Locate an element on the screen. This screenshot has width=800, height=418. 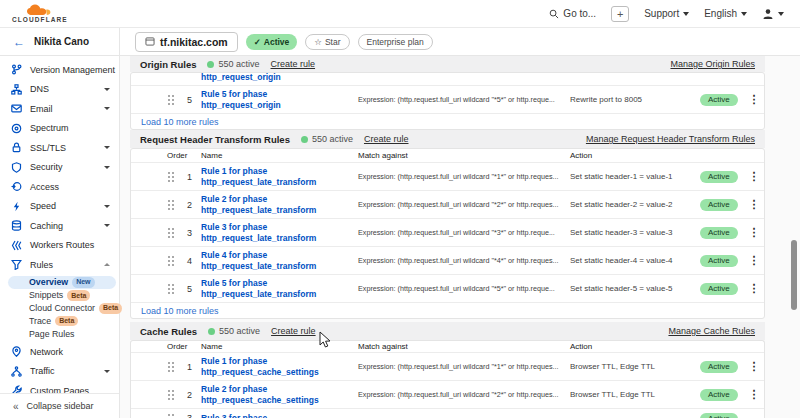
rule-name-link: Rule 3 for phase http_request_late_trans… is located at coordinates (280, 233).